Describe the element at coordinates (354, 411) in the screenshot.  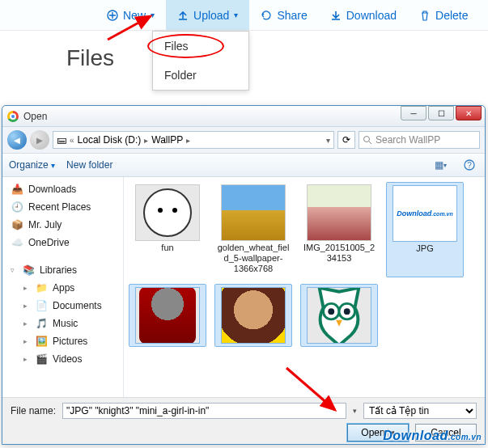
I see `filename-history-button: ▾` at that location.